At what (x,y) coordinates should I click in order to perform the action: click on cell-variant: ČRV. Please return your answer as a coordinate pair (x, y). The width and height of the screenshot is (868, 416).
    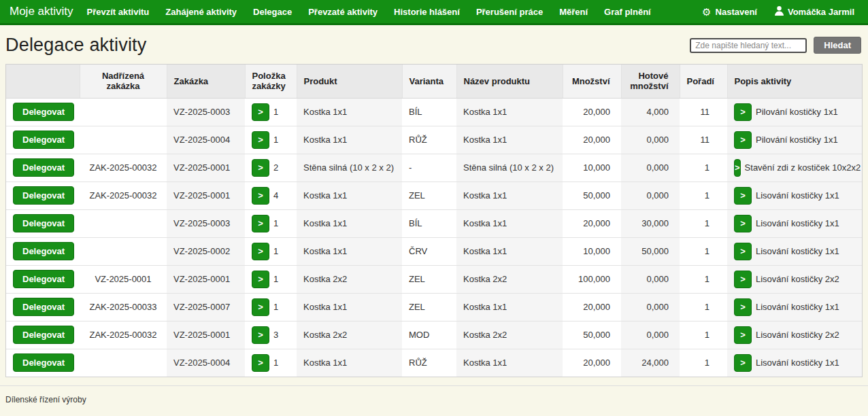
    Looking at the image, I should click on (429, 252).